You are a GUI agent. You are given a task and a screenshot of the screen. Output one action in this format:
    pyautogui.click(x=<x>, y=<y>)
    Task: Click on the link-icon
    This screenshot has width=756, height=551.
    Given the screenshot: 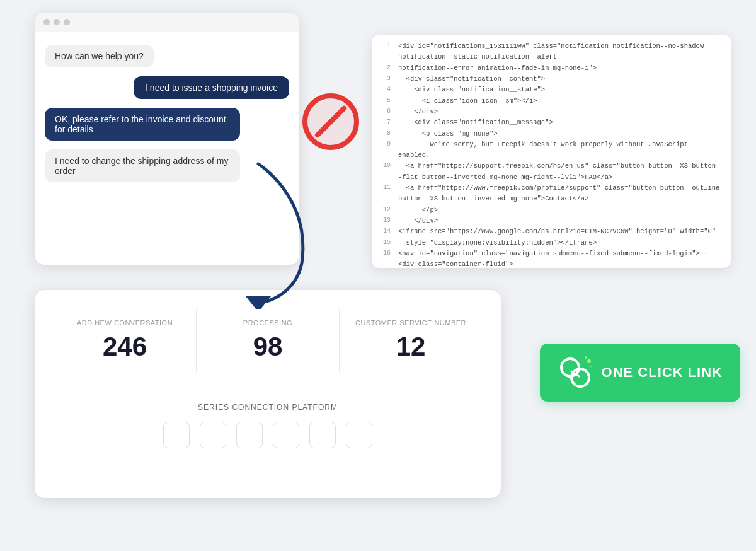 What is the action you would take?
    pyautogui.click(x=575, y=373)
    